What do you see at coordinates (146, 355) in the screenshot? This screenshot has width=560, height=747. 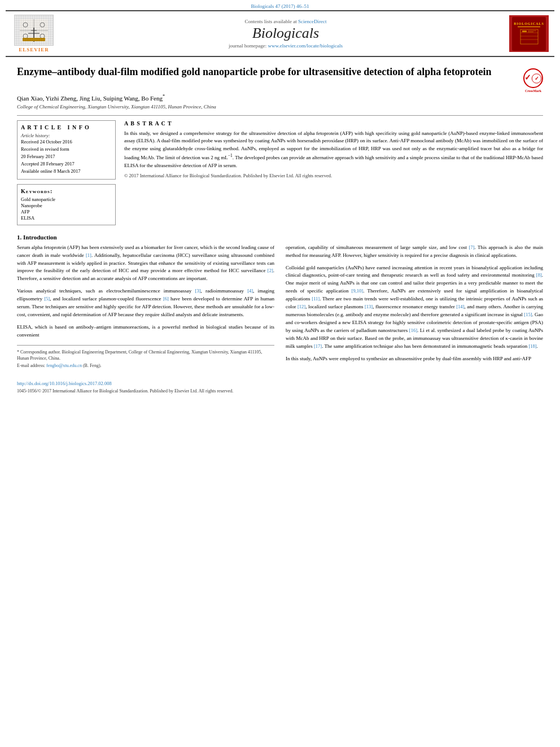 I see `footnote-text: * Corresponding author. Biological Engin…` at bounding box center [146, 355].